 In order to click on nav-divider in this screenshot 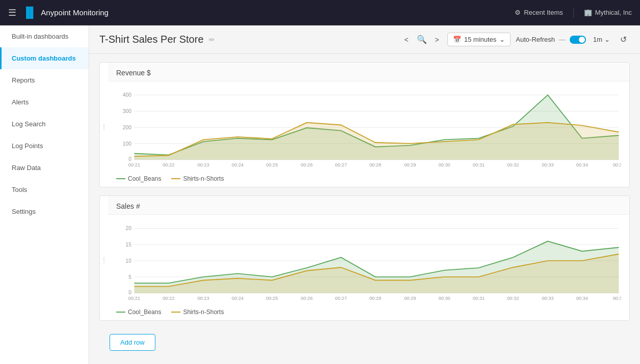, I will do `click(574, 13)`.